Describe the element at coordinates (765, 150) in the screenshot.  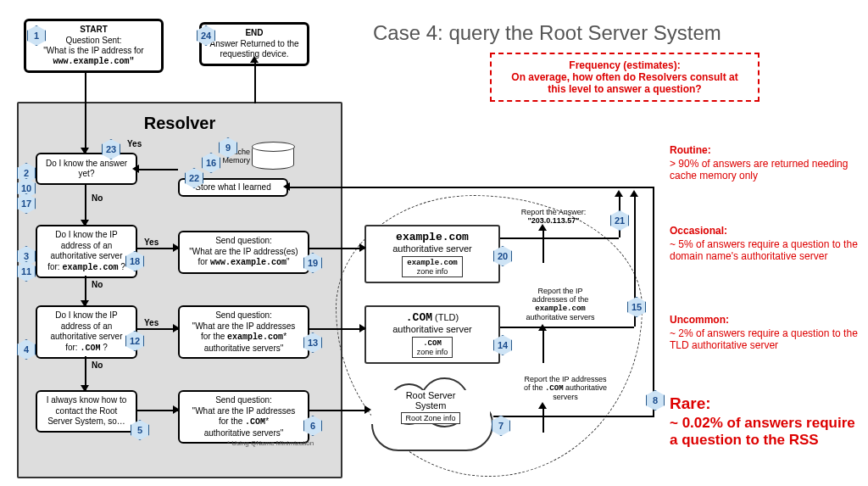
I see `routine-heading: Routine:` at that location.